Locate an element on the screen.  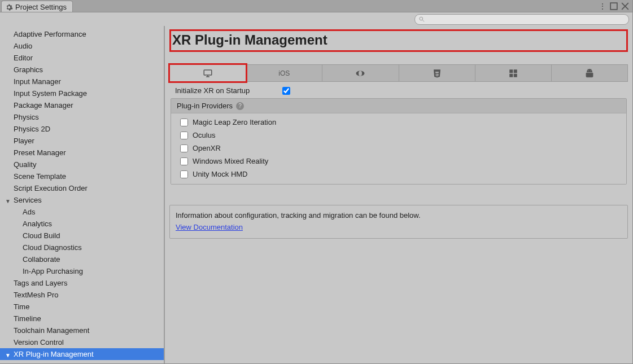
sidebar-item-audio: Audio is located at coordinates (82, 46).